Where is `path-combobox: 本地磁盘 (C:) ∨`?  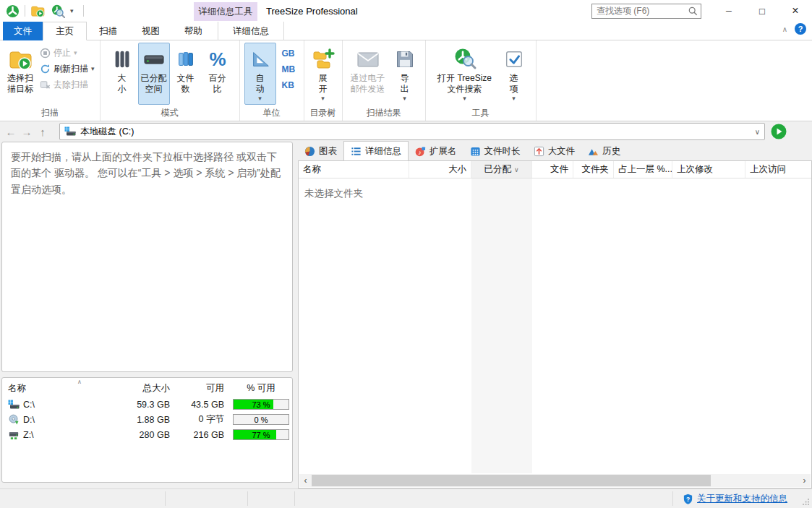 path-combobox: 本地磁盘 (C:) ∨ is located at coordinates (412, 132).